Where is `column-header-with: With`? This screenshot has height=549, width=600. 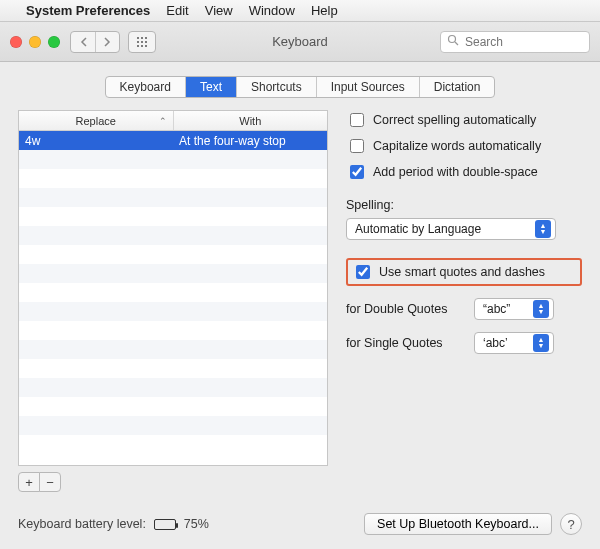 column-header-with: With is located at coordinates (250, 120).